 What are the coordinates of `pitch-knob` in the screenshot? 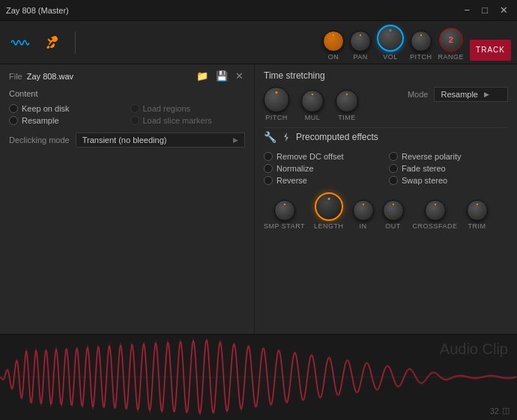 It's located at (421, 41).